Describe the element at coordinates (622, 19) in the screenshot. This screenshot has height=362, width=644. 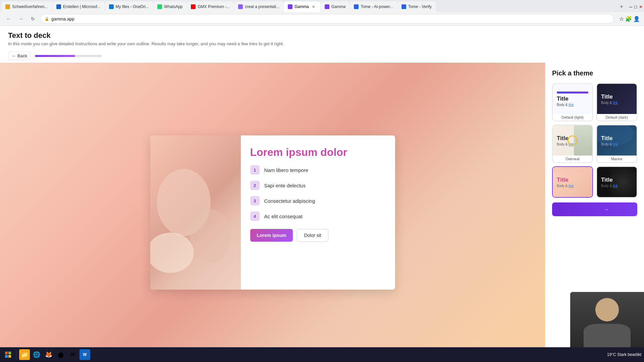
I see `bookmark-icon: ☆` at that location.